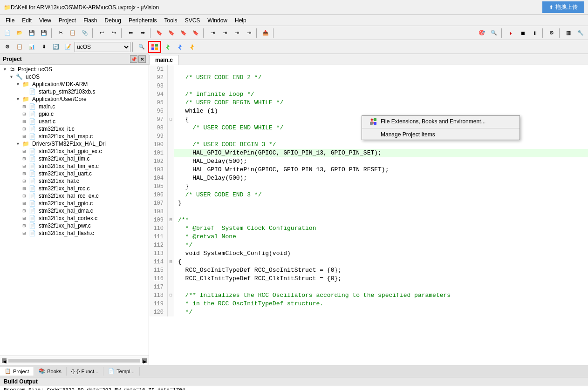 Image resolution: width=588 pixels, height=390 pixels. What do you see at coordinates (75, 159) in the screenshot?
I see `tree-item-12: ⊞📄stm32f1xx_hal_tim.c` at bounding box center [75, 159].